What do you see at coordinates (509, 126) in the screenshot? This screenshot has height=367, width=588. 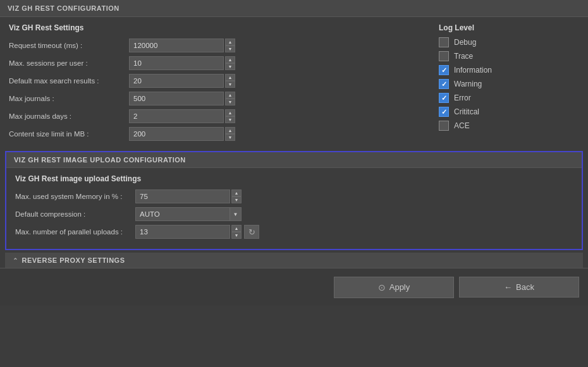 I see `checkbox-ace-row: ACE` at bounding box center [509, 126].